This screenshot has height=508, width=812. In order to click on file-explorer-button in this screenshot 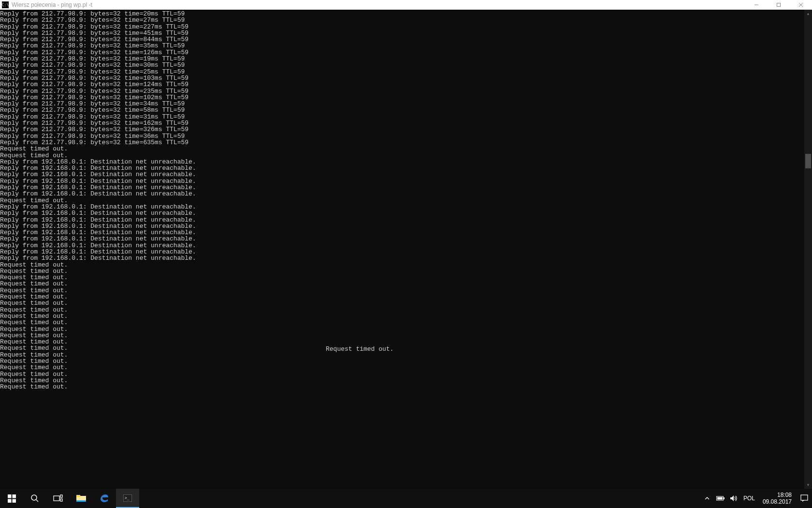, I will do `click(81, 498)`.